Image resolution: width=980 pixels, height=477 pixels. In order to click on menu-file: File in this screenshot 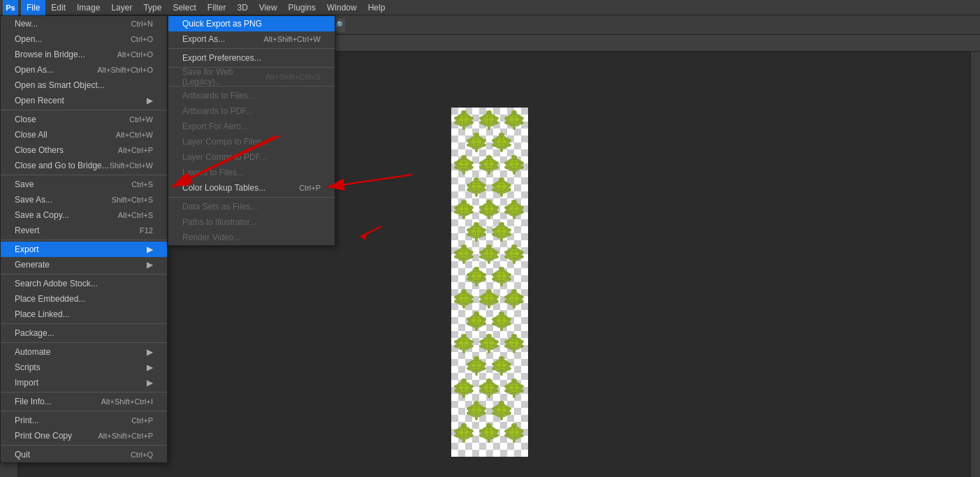, I will do `click(34, 8)`.